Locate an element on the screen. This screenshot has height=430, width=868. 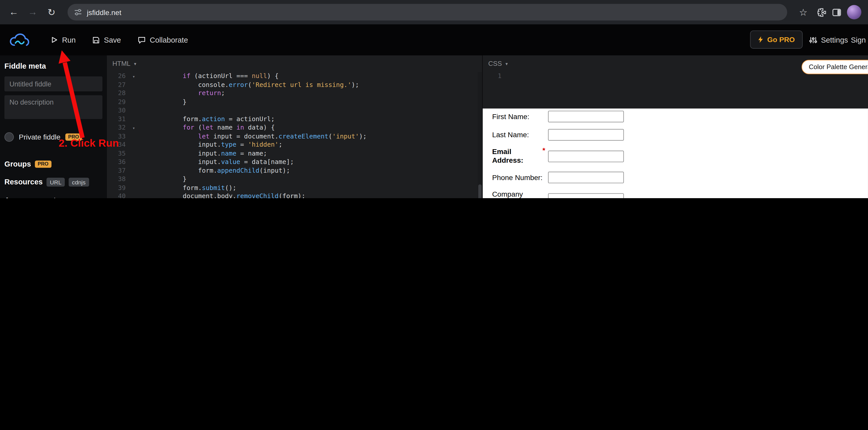
line-number: 32▾ is located at coordinates (118, 128).